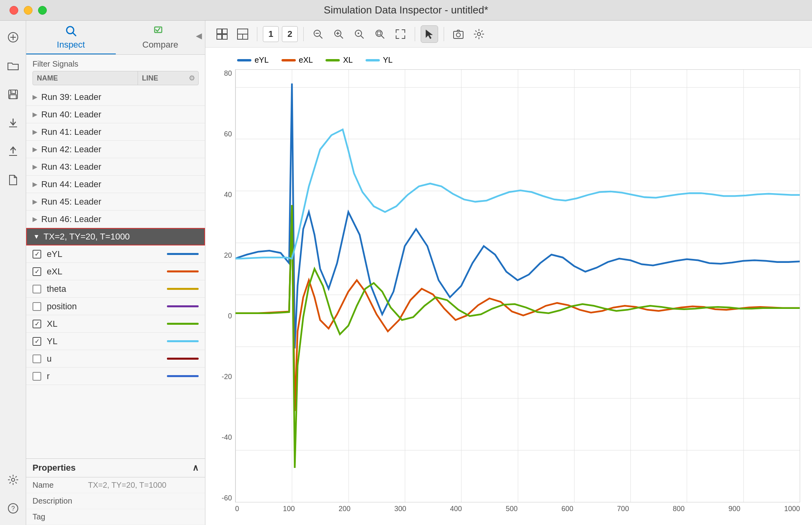 This screenshot has height=525, width=812. I want to click on help-button: ?, so click(13, 508).